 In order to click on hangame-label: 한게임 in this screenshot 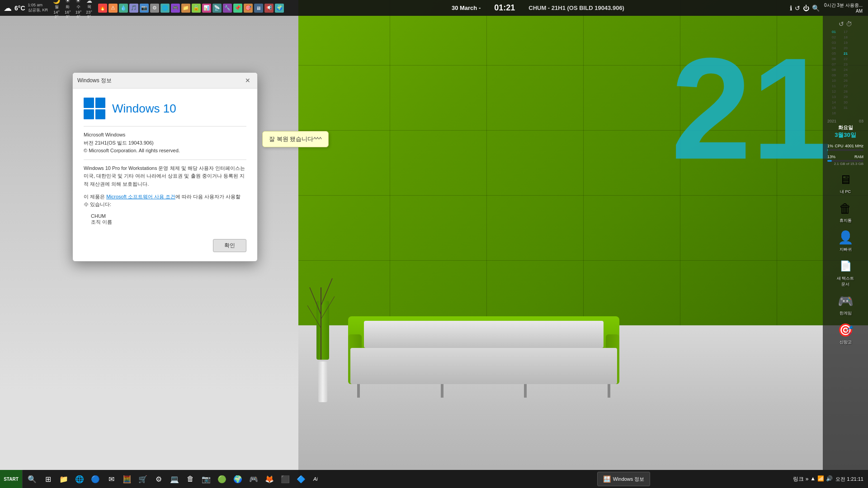, I will do `click(845, 314)`.